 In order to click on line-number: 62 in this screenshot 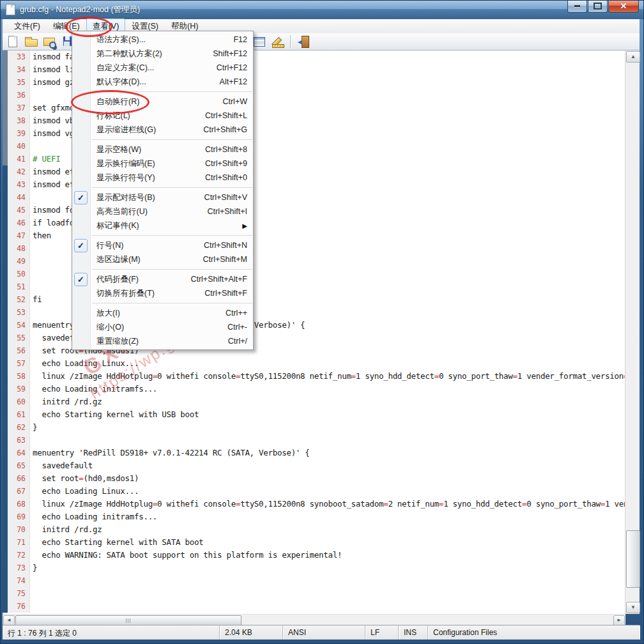, I will do `click(19, 427)`.